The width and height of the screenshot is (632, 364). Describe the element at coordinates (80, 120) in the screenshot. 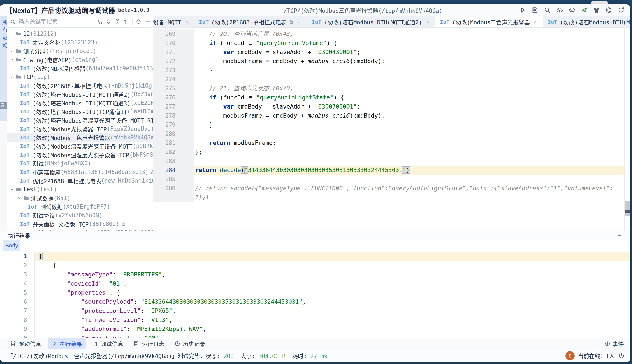

I see `tree-item: IoT(勿改)塔石Modbus温湿度光照子设备-MQTT-RTU(3` at that location.